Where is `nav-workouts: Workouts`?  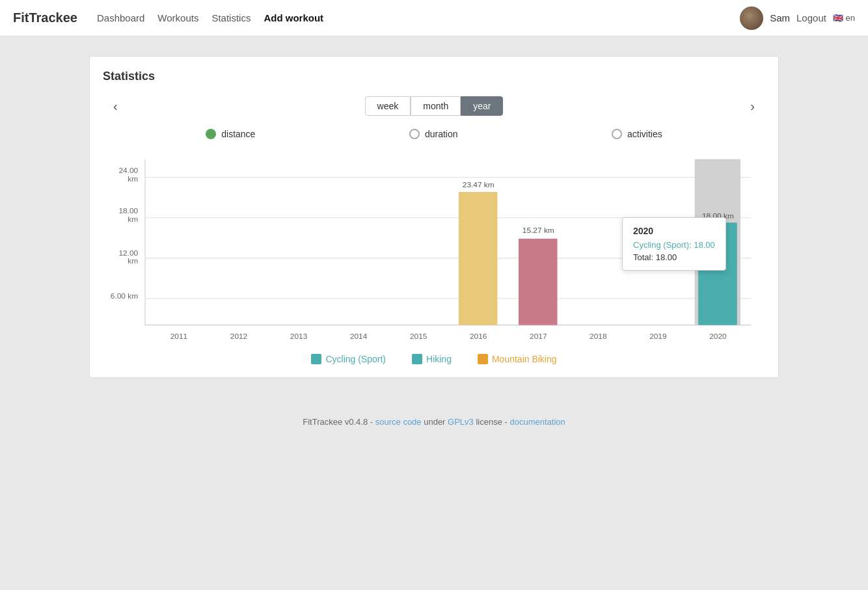 nav-workouts: Workouts is located at coordinates (178, 18).